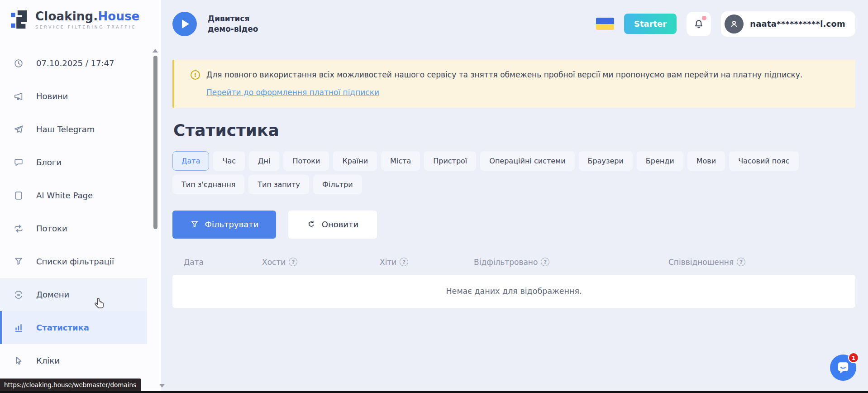 The width and height of the screenshot is (868, 393). I want to click on chat-widget-button: 1, so click(843, 368).